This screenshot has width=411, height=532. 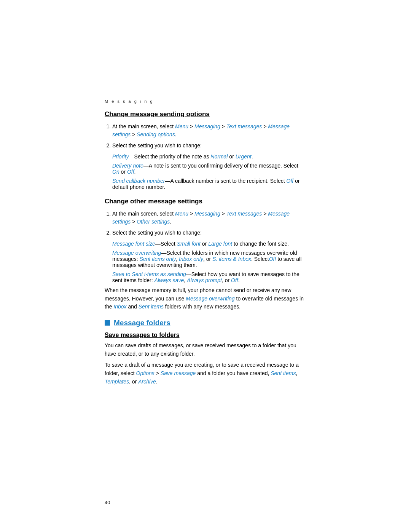 What do you see at coordinates (144, 126) in the screenshot?
I see `step1-text: At the main screen, select` at bounding box center [144, 126].